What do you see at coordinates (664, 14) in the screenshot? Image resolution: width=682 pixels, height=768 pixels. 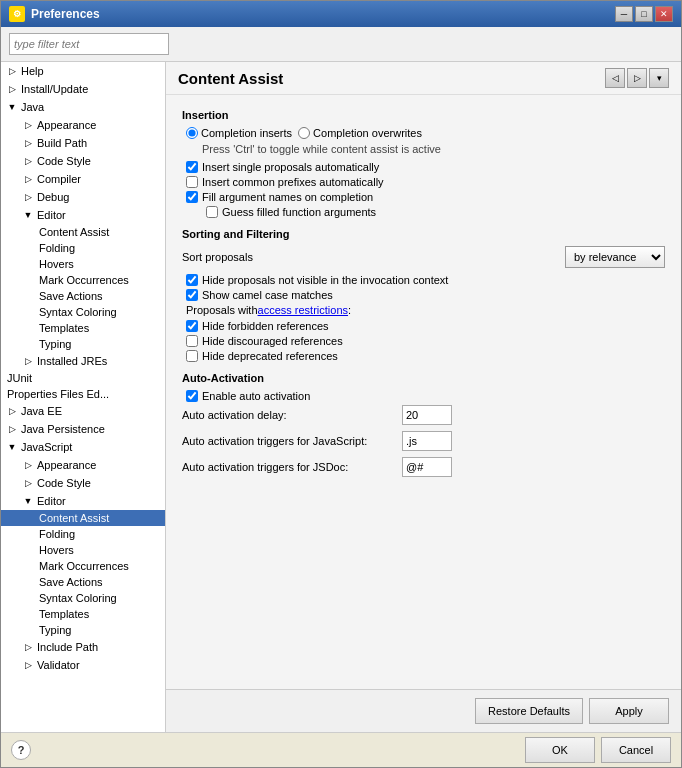 I see `close-button: ✕` at bounding box center [664, 14].